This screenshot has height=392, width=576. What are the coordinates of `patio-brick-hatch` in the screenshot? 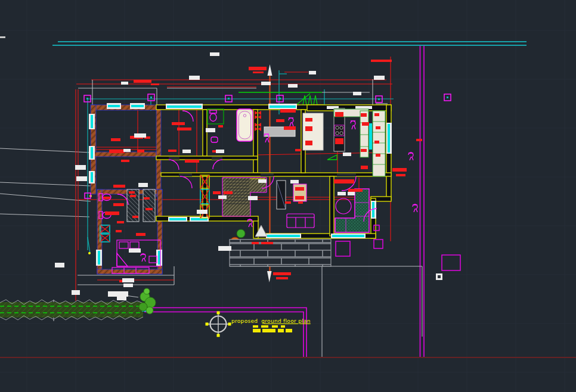 It's located at (280, 253).